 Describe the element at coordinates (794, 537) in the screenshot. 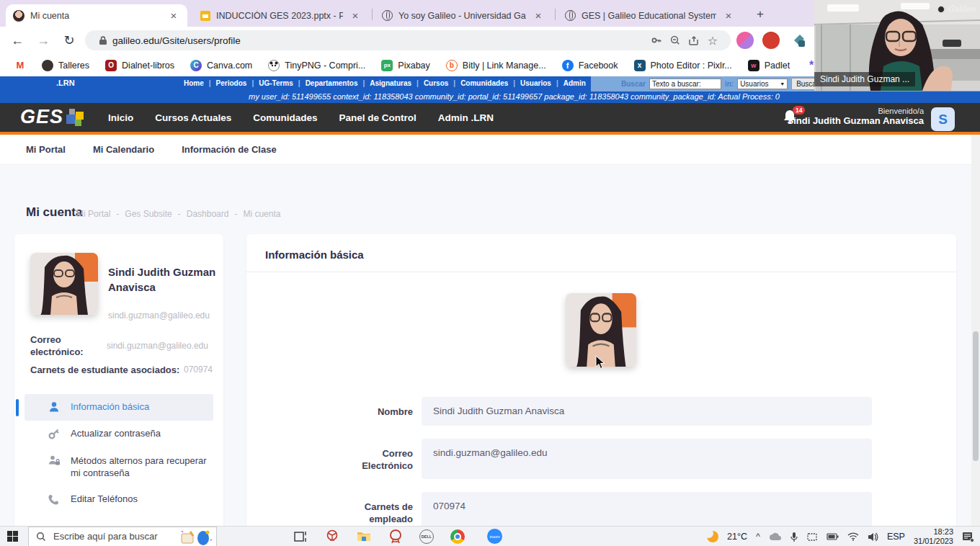

I see `microphone-icon` at that location.